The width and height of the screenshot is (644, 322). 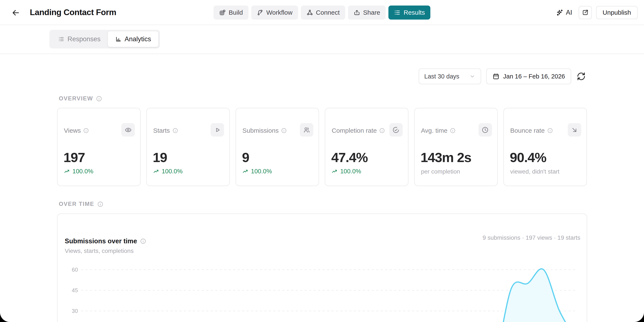 What do you see at coordinates (328, 296) in the screenshot?
I see `views-line` at bounding box center [328, 296].